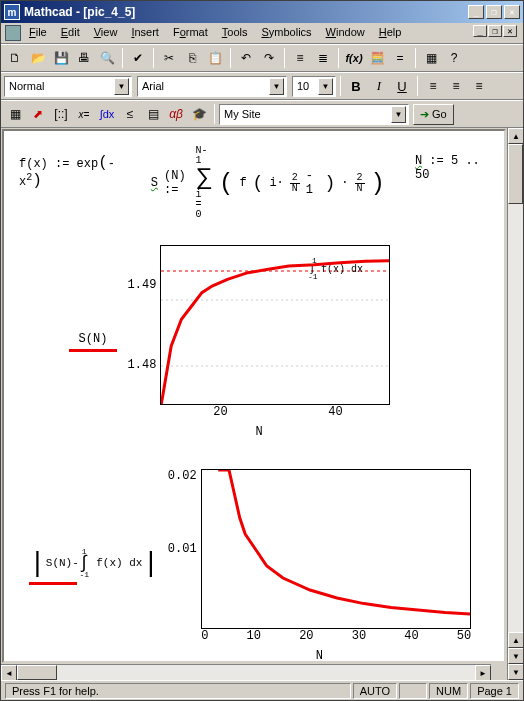  What do you see at coordinates (512, 12) in the screenshot?
I see `close-button: ✕` at bounding box center [512, 12].